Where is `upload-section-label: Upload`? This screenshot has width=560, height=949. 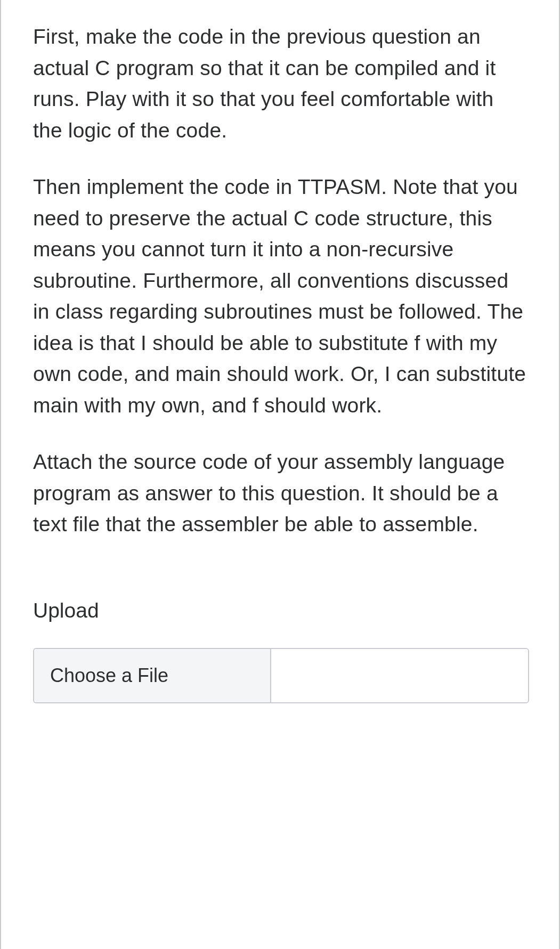
upload-section-label: Upload is located at coordinates (280, 611).